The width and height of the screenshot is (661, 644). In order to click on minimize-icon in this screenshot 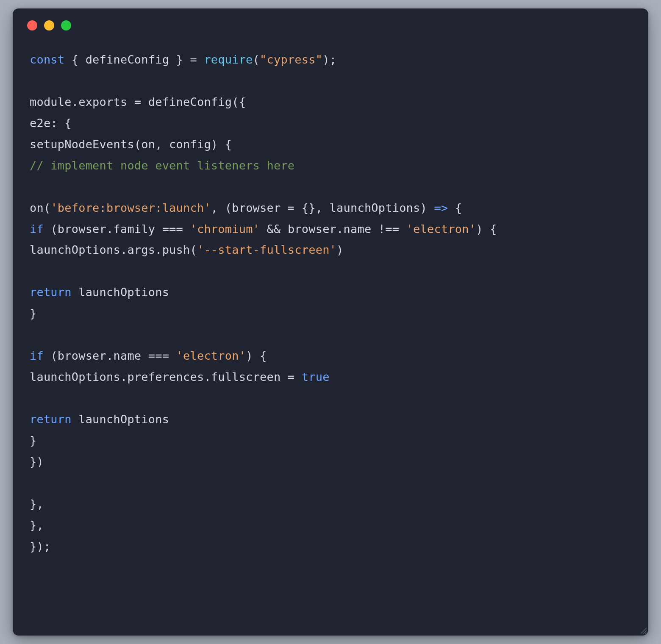, I will do `click(49, 25)`.